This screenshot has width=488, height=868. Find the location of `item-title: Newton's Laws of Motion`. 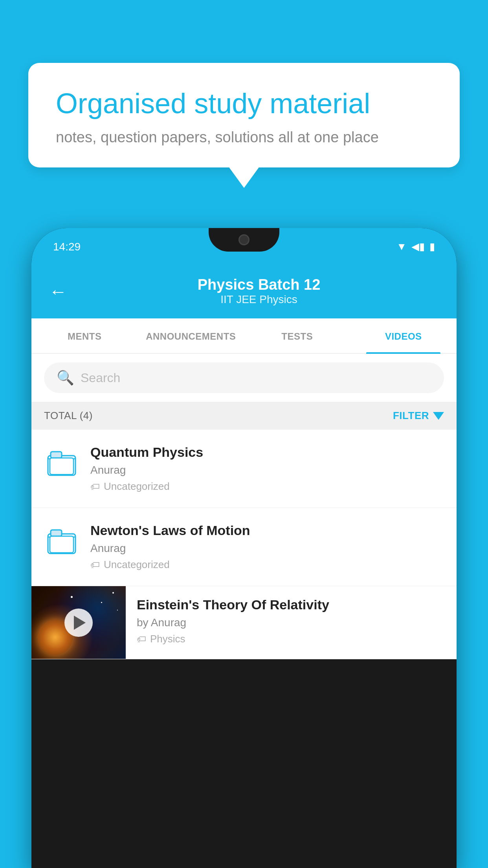

item-title: Newton's Laws of Motion is located at coordinates (267, 531).